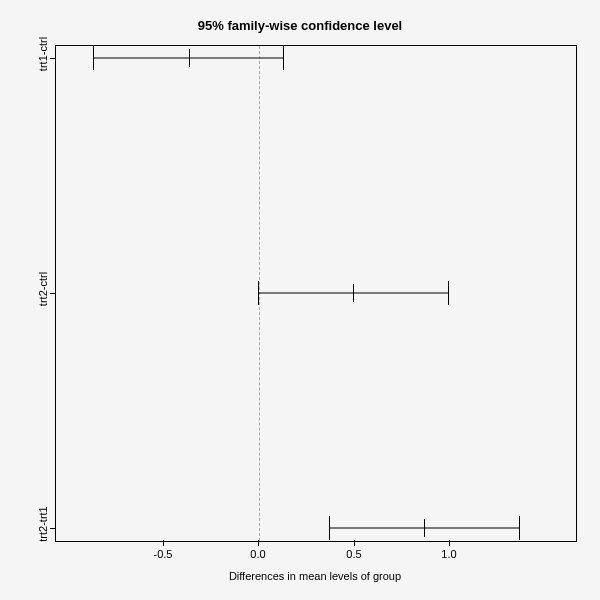 The image size is (600, 600). Describe the element at coordinates (43, 524) in the screenshot. I see `y-tick-label-trt2-trt1: trt2-trt1` at that location.